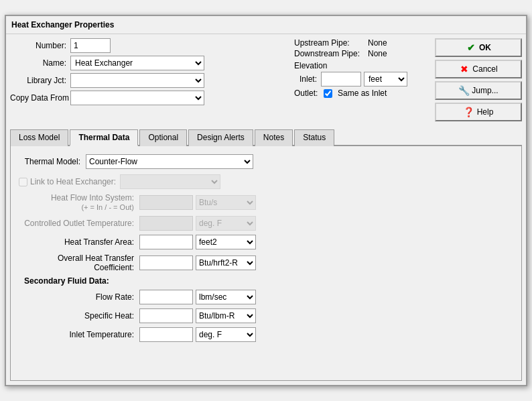 The height and width of the screenshot is (401, 532). Describe the element at coordinates (79, 203) in the screenshot. I see `heat-flow-label: Heat Flow Into System: (+ = In / - = Out…` at that location.